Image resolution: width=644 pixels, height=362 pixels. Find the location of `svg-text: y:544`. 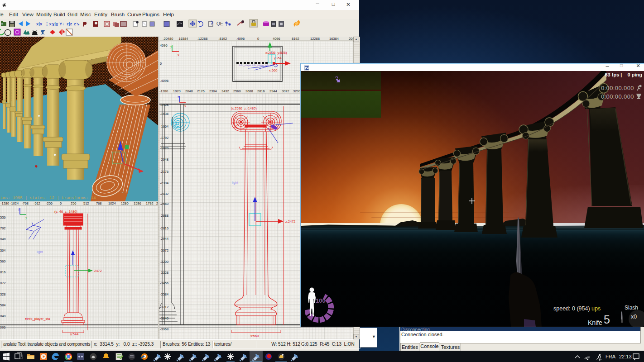

svg-text: y:544 is located at coordinates (74, 334).